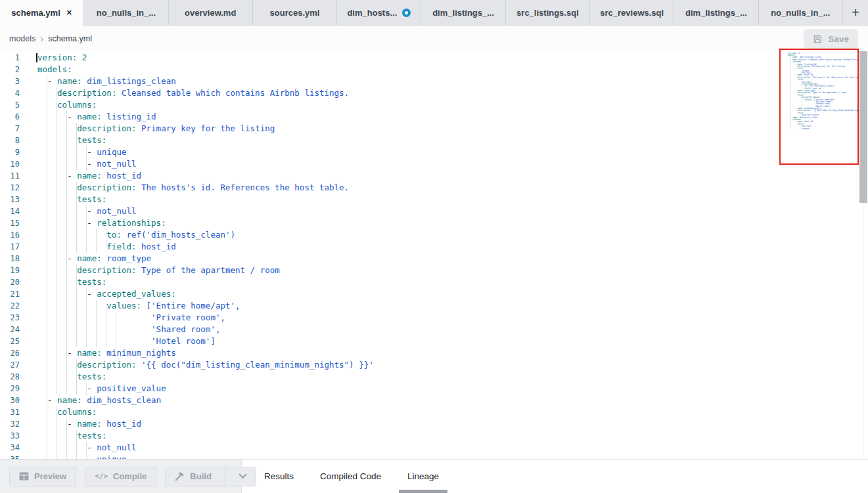 This screenshot has width=868, height=493. I want to click on tab-lineage: Lineage, so click(423, 477).